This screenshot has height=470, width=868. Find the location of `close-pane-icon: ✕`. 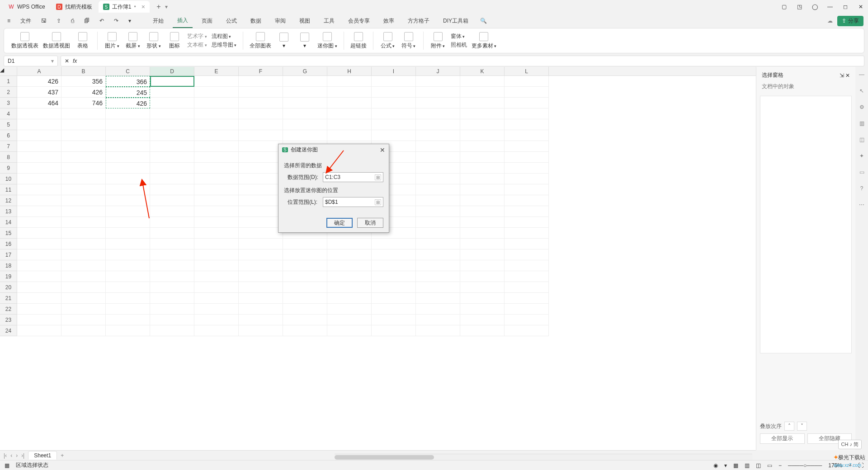

close-pane-icon: ✕ is located at coordinates (848, 75).